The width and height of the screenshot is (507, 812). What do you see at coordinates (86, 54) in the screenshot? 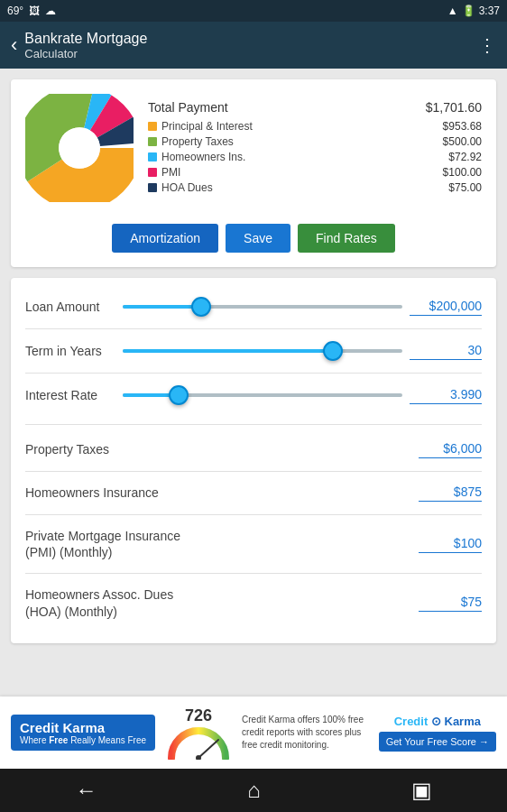
I see `app-title-sub: Calculator` at bounding box center [86, 54].